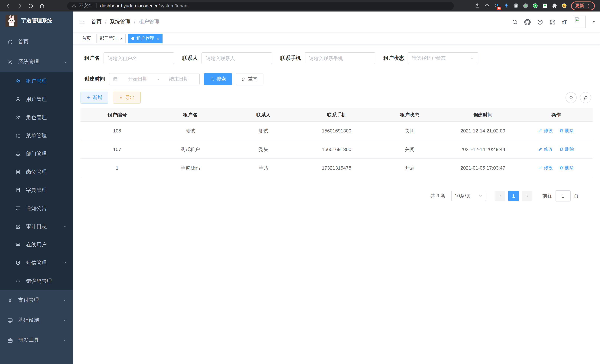 Image resolution: width=600 pixels, height=364 pixels. What do you see at coordinates (250, 79) in the screenshot?
I see `reset-button: 重置` at bounding box center [250, 79].